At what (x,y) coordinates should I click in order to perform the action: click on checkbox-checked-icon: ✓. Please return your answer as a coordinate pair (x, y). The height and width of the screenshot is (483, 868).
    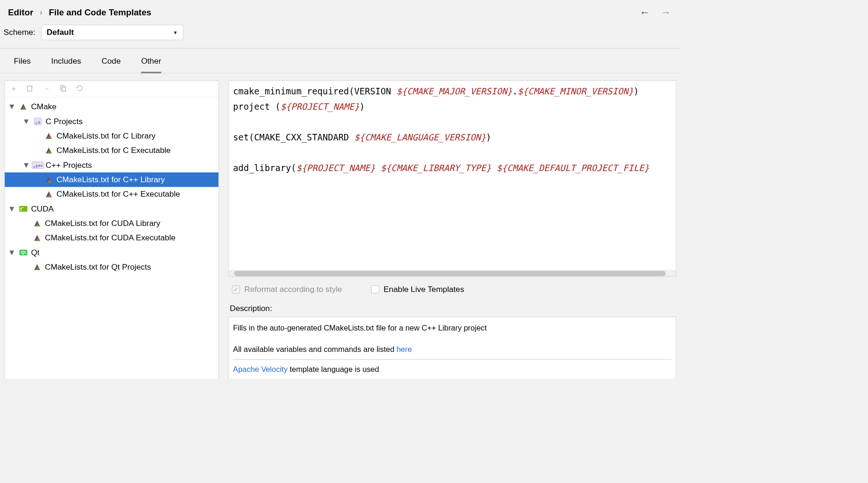
    Looking at the image, I should click on (236, 289).